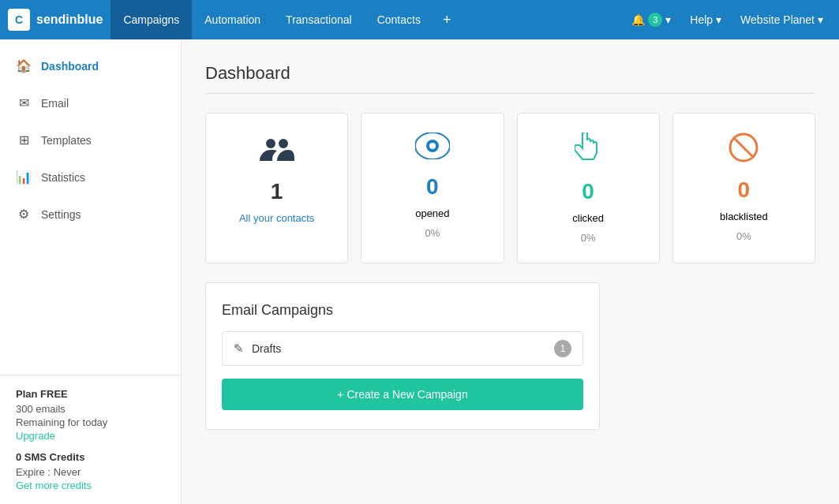 Image resolution: width=839 pixels, height=504 pixels. Describe the element at coordinates (69, 66) in the screenshot. I see `sidebar-label-dashboard: Dashboard` at that location.